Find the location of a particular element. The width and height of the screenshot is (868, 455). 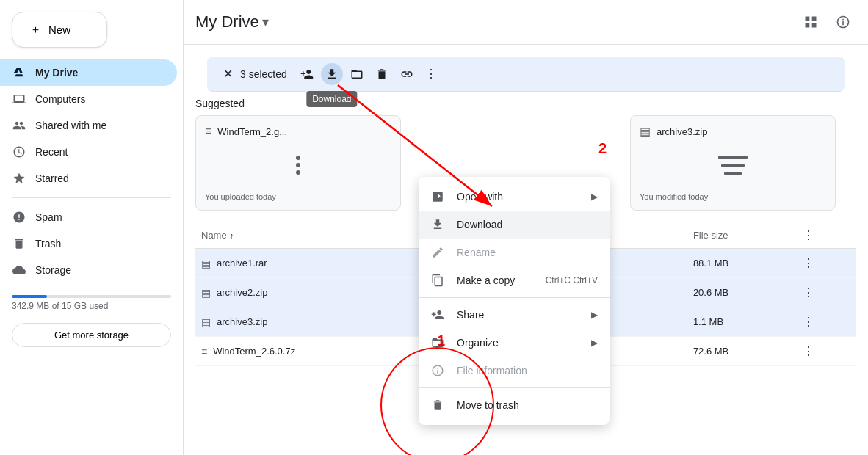

link-button is located at coordinates (407, 74).